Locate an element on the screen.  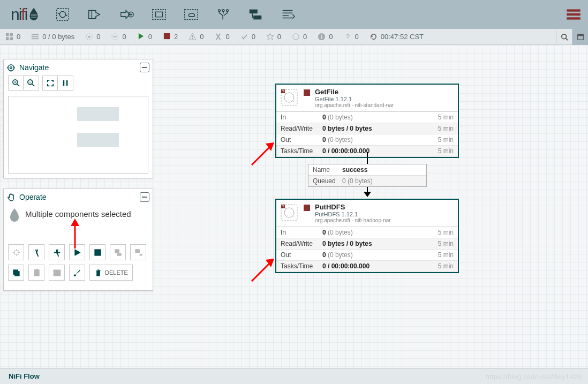
processor-name: PutHDFS is located at coordinates (353, 207).